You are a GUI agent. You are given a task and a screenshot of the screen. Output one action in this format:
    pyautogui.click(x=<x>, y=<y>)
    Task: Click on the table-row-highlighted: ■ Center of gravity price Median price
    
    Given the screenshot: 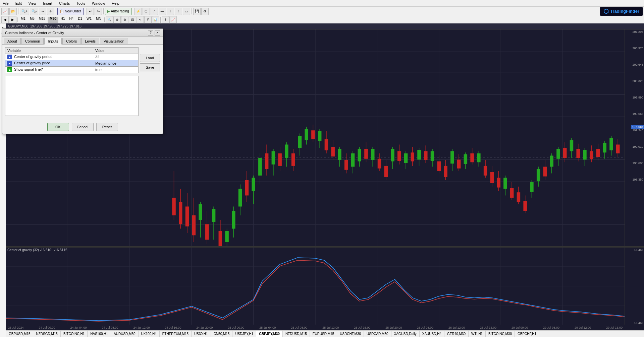 What is the action you would take?
    pyautogui.click(x=72, y=64)
    